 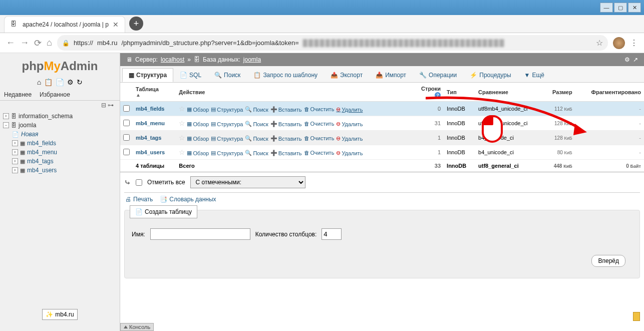 I want to click on table-name-link: mb4_menu, so click(x=150, y=123).